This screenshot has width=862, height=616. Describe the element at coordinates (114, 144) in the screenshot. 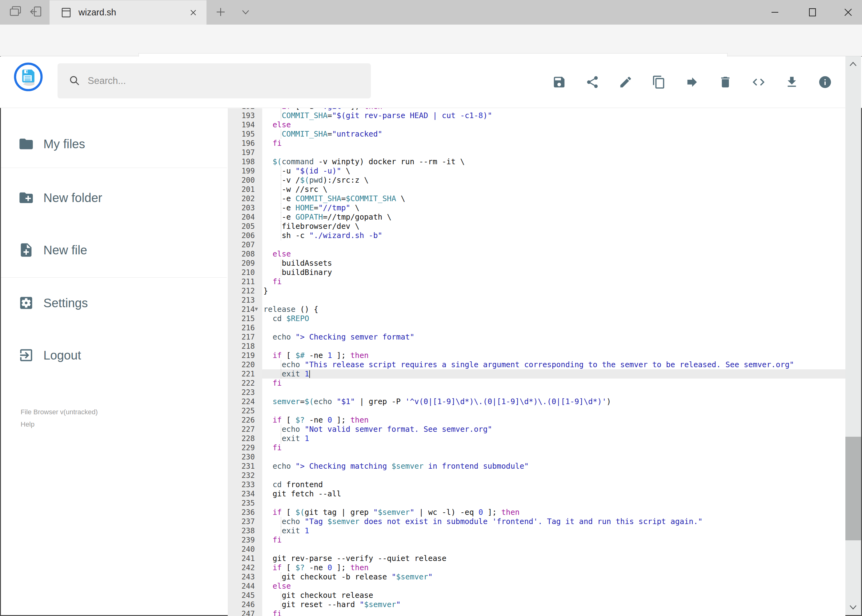

I see `sidebar-item-my-files: My files` at that location.